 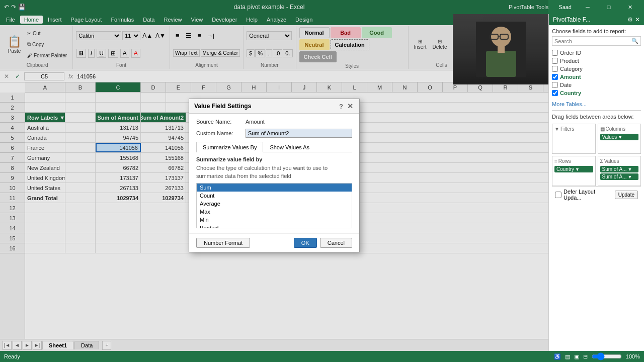 I want to click on field-amount: Amount, so click(x=597, y=77).